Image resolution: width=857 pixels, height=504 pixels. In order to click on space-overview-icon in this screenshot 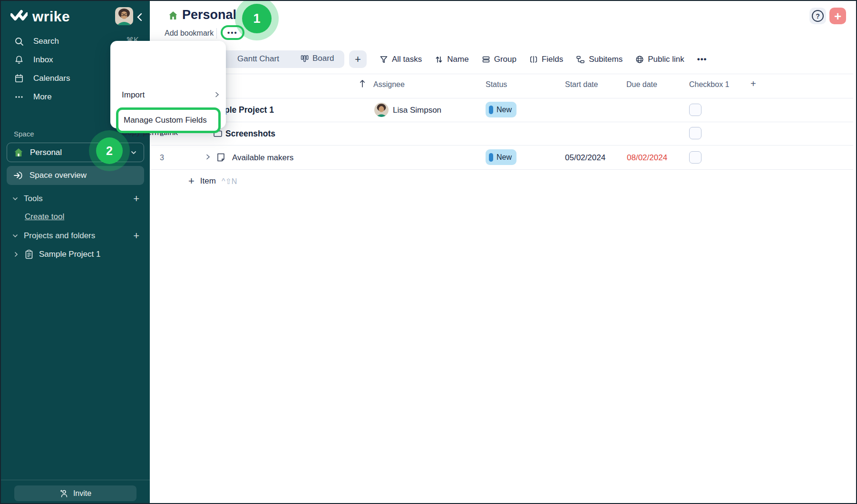, I will do `click(18, 175)`.